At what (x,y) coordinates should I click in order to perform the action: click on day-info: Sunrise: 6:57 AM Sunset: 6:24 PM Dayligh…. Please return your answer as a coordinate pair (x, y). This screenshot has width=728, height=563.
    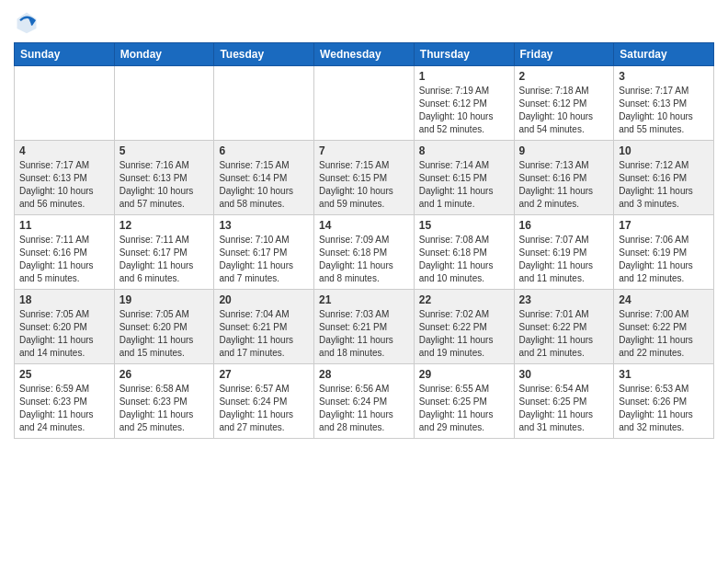
    Looking at the image, I should click on (264, 408).